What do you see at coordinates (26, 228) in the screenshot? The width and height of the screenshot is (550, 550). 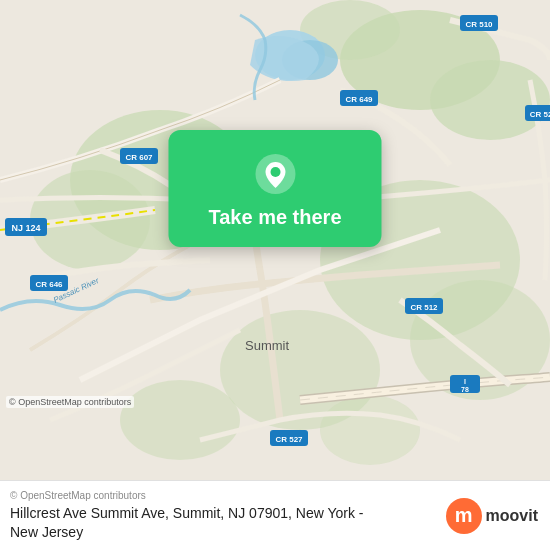 I see `svg-text: NJ 124` at bounding box center [26, 228].